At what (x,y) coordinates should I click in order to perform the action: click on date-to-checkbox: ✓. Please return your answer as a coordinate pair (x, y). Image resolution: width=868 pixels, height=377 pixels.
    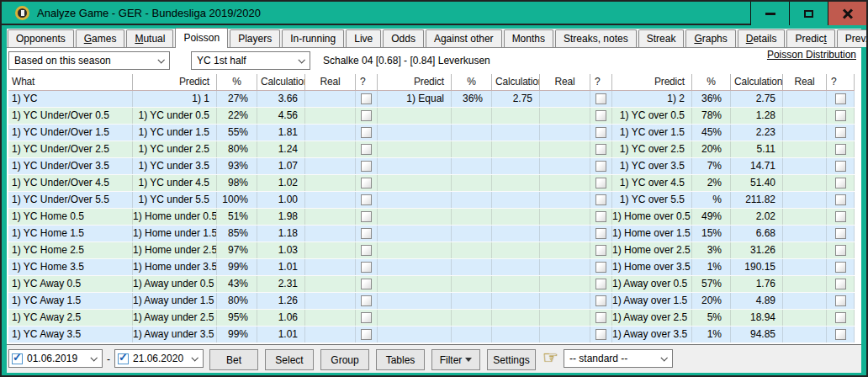
    Looking at the image, I should click on (123, 358).